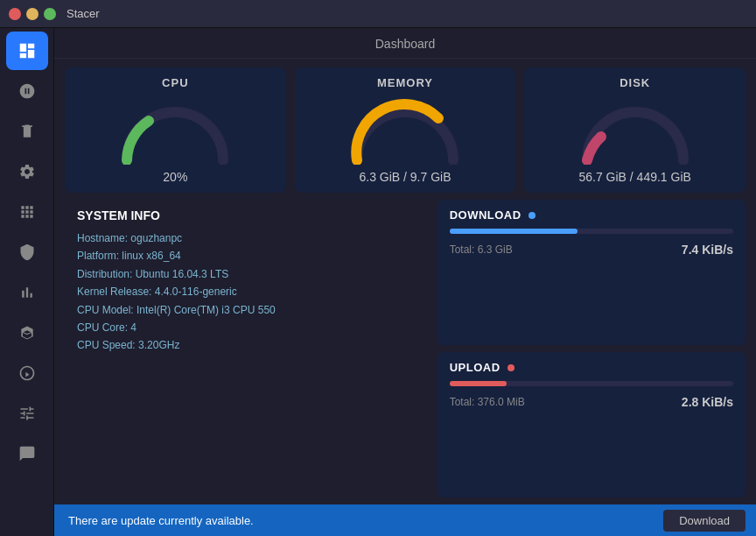 This screenshot has width=756, height=536. I want to click on upload-progress-bg, so click(592, 384).